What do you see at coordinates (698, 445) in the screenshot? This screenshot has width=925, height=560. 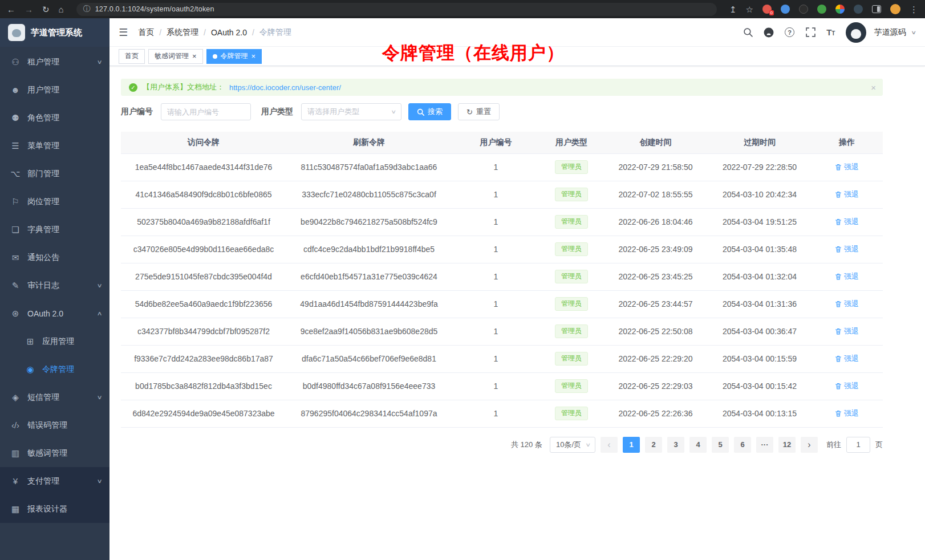 I see `page-button-4: 4` at bounding box center [698, 445].